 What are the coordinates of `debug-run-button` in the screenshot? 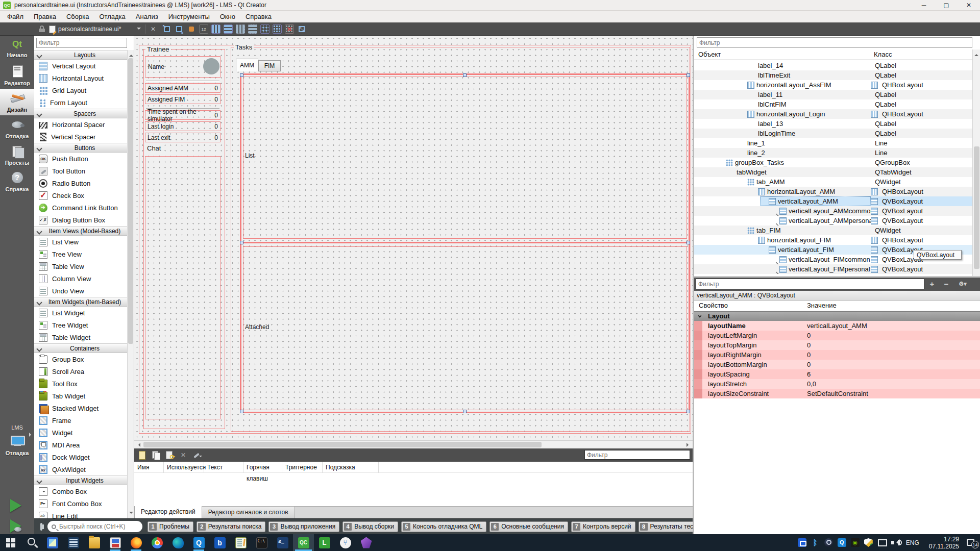 It's located at (16, 526).